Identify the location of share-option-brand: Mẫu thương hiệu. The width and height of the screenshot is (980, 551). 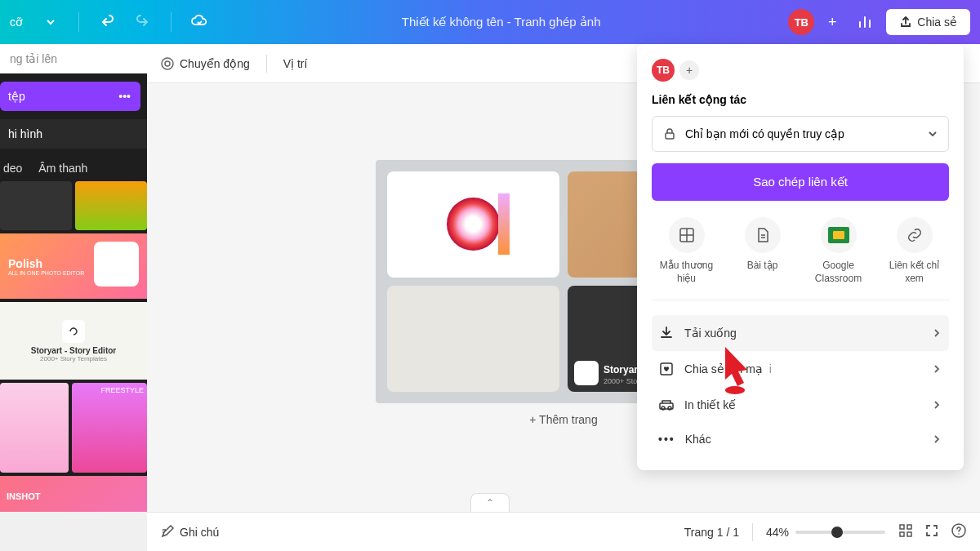
(686, 251).